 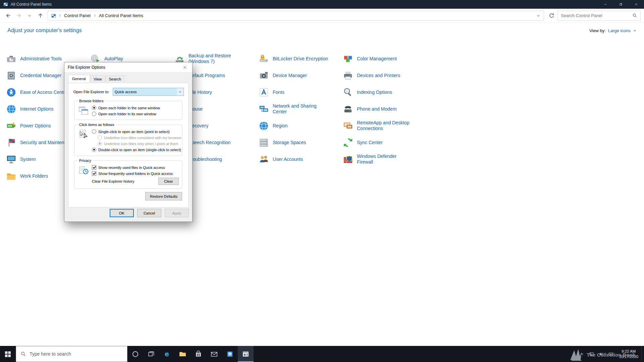 I want to click on clear-button: Clear, so click(x=168, y=181).